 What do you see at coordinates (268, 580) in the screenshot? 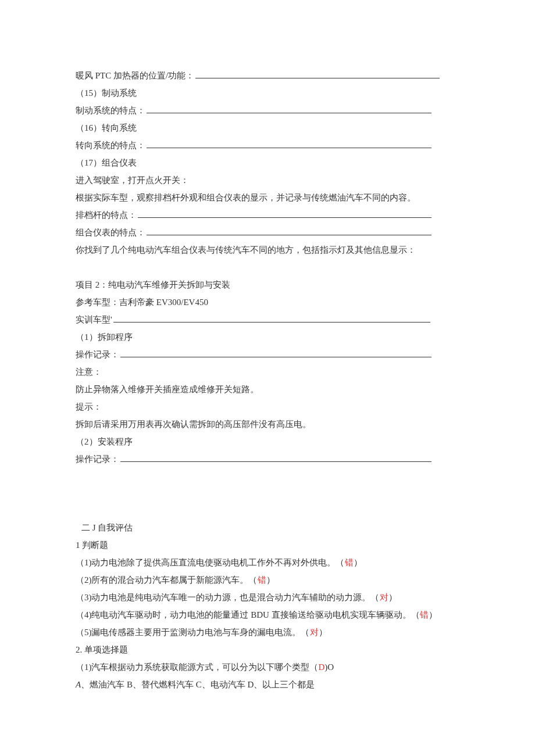
I see `tf-q2: （2)所有的混合动力汽车都属于新能源汽车。（错）` at bounding box center [268, 580].